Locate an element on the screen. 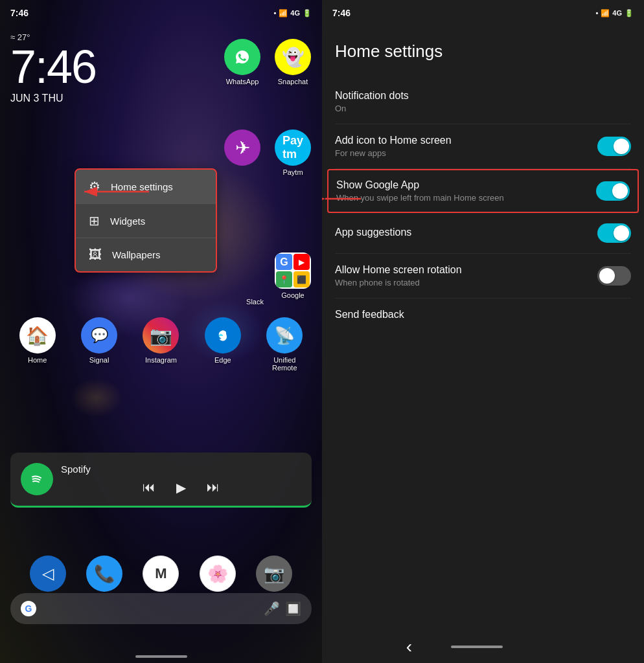 Image resolution: width=644 pixels, height=663 pixels. clock-date: JUN 3 THU is located at coordinates (53, 98).